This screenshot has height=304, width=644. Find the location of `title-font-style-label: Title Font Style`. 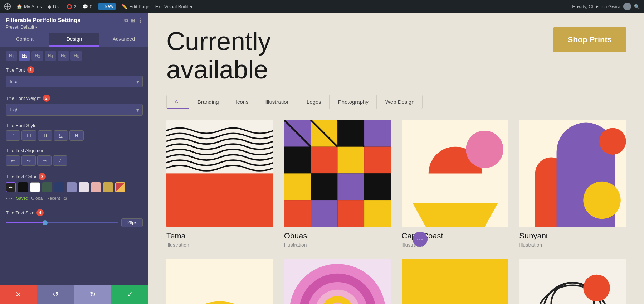

title-font-style-label: Title Font Style is located at coordinates (74, 125).